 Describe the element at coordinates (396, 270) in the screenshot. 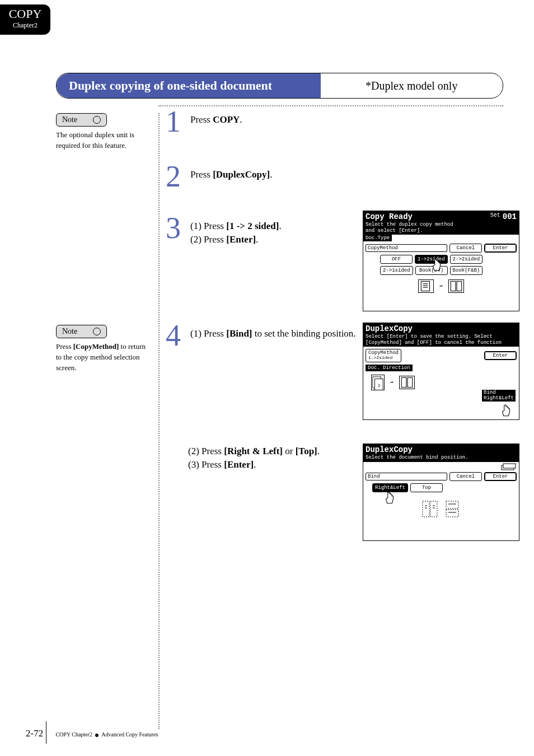

I see `two-to-one-sided-button: 2->1sided` at that location.